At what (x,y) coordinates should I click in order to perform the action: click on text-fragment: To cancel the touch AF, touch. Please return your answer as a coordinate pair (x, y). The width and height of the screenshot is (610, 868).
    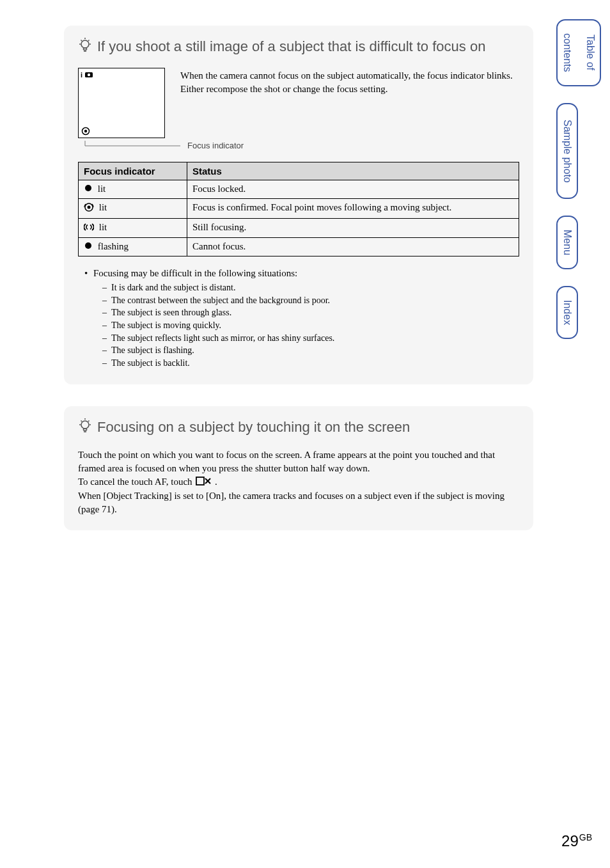
    Looking at the image, I should click on (136, 482).